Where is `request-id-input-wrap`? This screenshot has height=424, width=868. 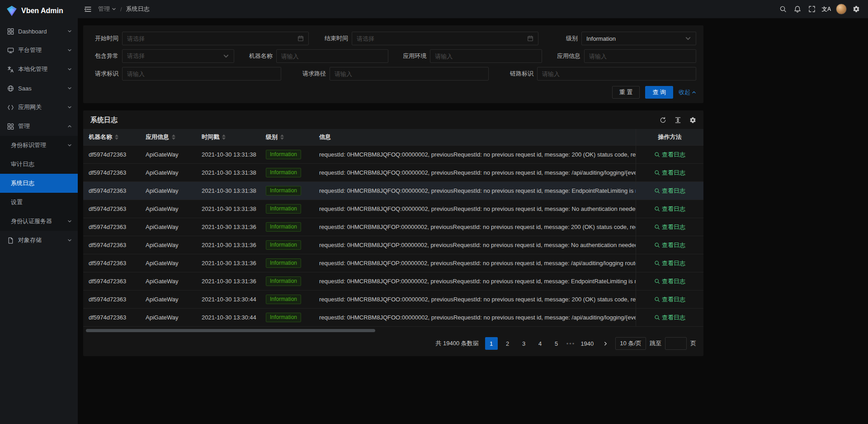 request-id-input-wrap is located at coordinates (202, 74).